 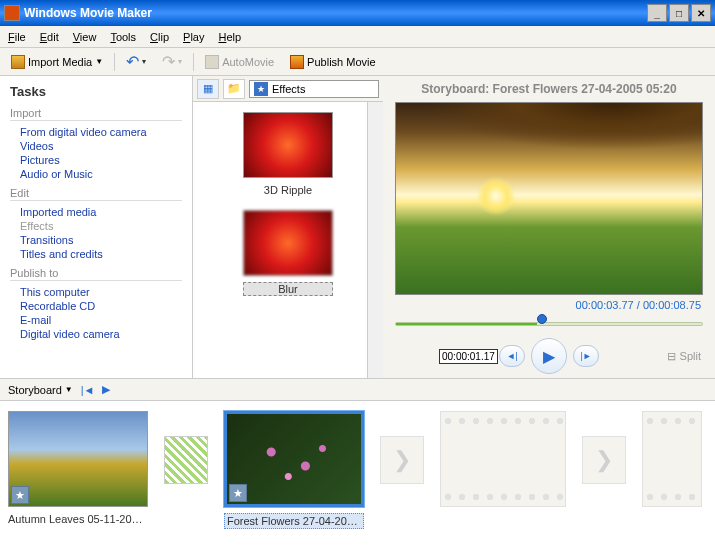 I want to click on play-button: ▶, so click(x=549, y=356).